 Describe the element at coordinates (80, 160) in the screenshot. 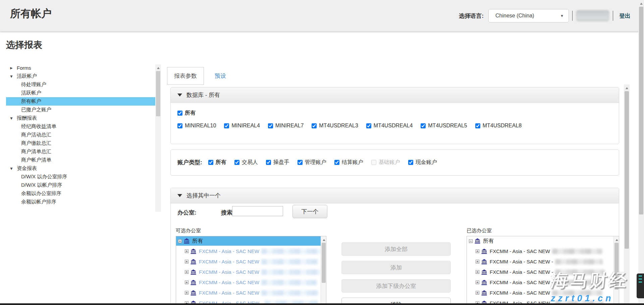

I see `tree-item: 商户帐户清单` at that location.